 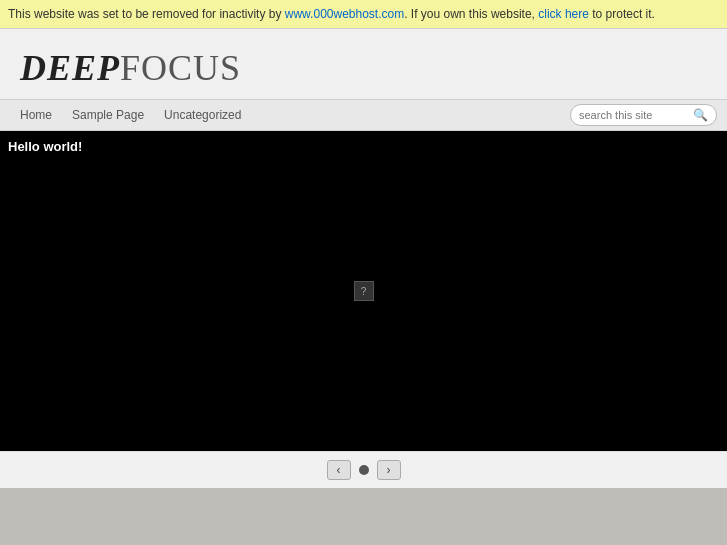 What do you see at coordinates (622, 14) in the screenshot?
I see `warning-text-after: to protect it.` at bounding box center [622, 14].